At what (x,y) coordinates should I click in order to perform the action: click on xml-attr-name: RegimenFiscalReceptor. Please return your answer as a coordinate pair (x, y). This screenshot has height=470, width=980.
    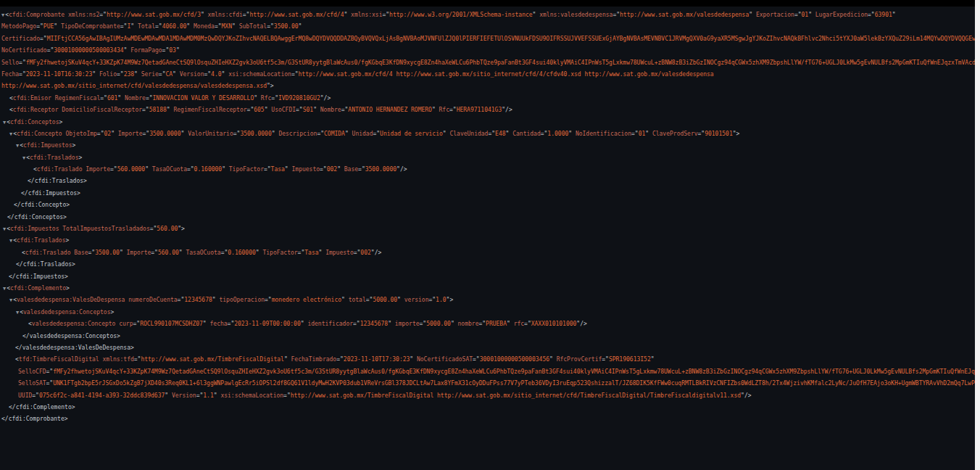
    Looking at the image, I should click on (209, 110).